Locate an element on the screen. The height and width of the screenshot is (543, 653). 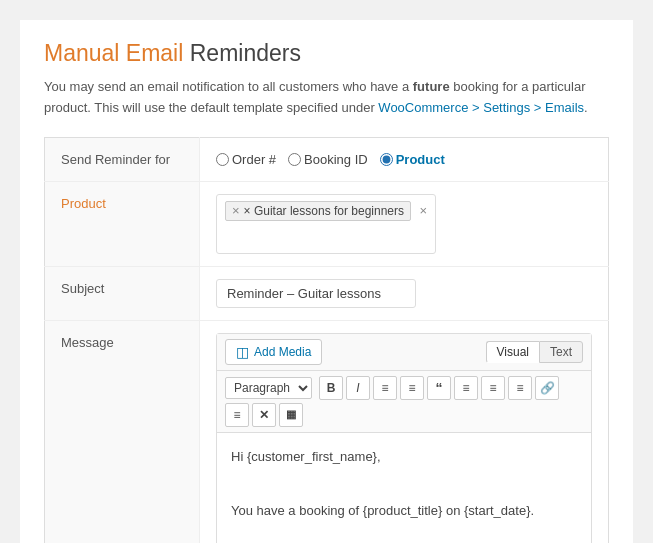
product-selector: × × Guitar lessons for beginners × is located at coordinates (326, 224).